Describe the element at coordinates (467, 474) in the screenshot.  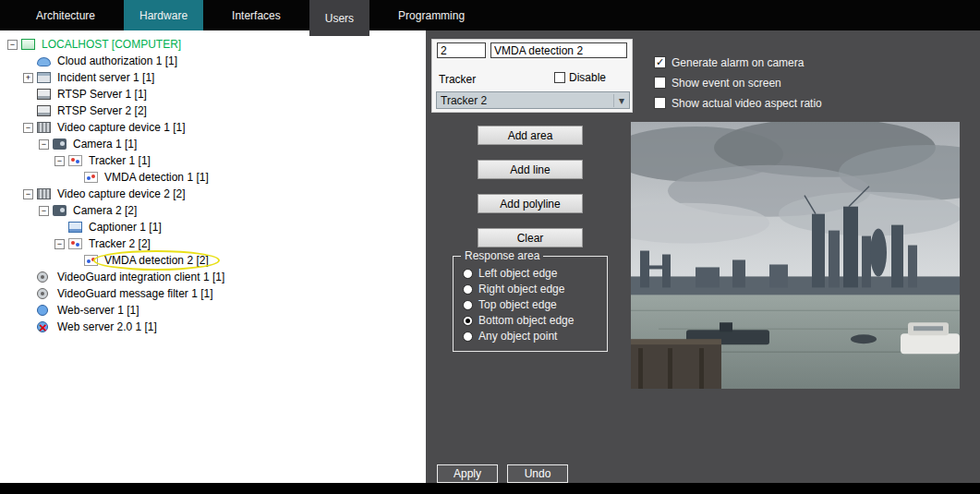
I see `apply-button: Apply` at that location.